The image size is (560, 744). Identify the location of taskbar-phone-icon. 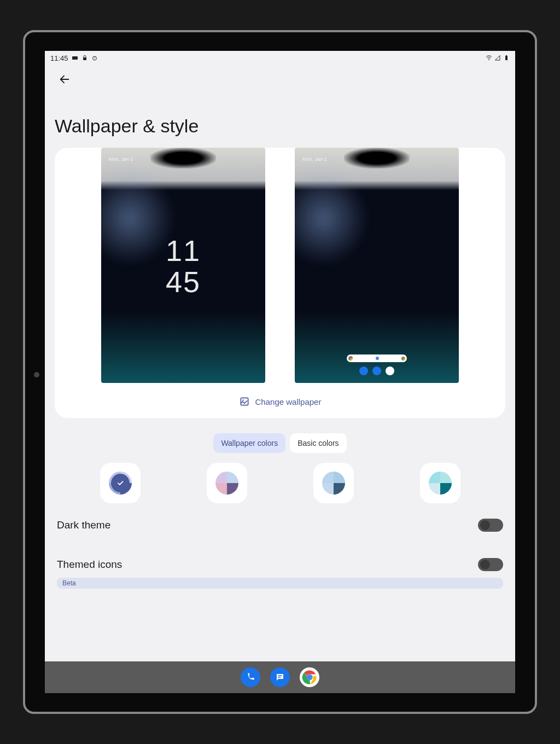
(250, 677).